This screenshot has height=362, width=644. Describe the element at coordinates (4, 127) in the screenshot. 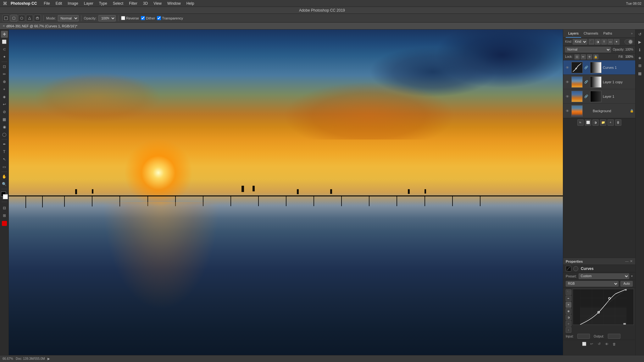

I see `blur-tool: ◉` at that location.